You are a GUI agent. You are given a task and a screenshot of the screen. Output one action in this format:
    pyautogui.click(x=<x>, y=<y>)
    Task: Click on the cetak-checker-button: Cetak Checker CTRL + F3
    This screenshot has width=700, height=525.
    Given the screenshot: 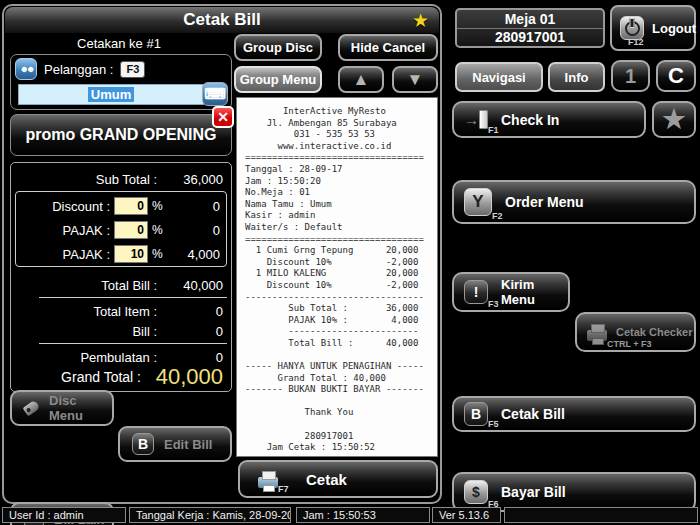 What is the action you would take?
    pyautogui.click(x=636, y=332)
    